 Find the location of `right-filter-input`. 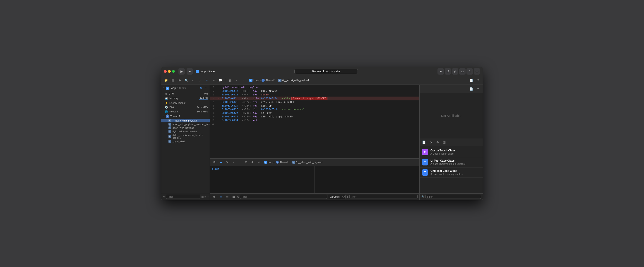

right-filter-input is located at coordinates (453, 197).